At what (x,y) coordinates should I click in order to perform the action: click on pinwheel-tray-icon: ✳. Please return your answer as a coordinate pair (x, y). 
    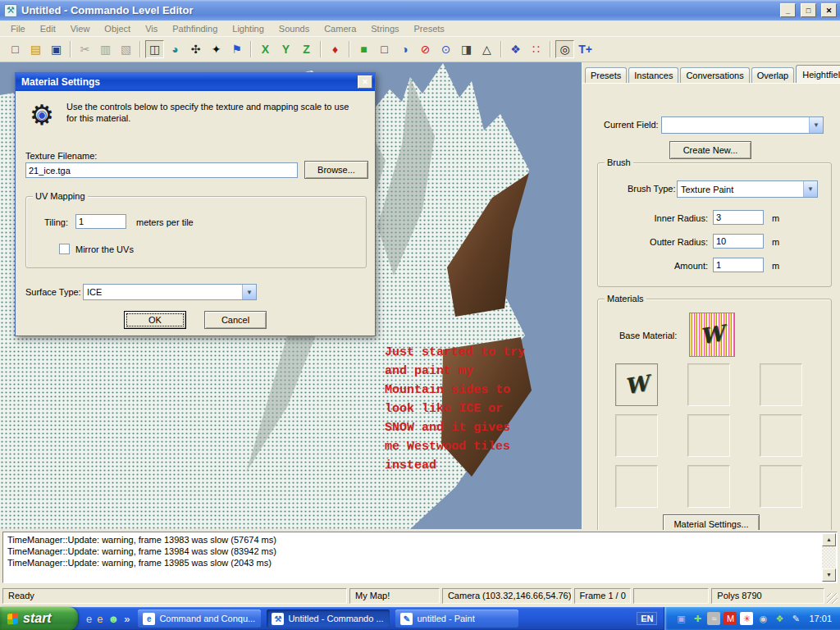
    Looking at the image, I should click on (746, 619).